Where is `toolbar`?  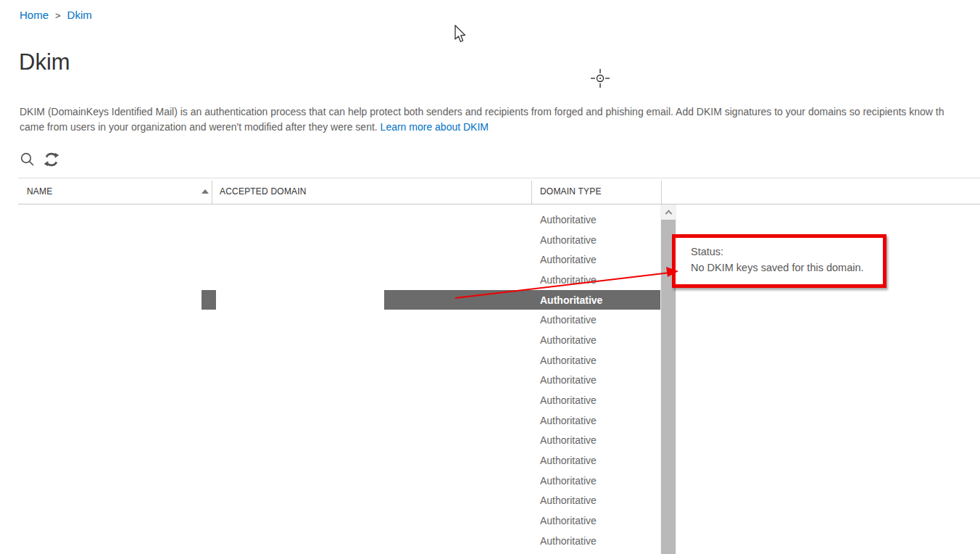
toolbar is located at coordinates (39, 160).